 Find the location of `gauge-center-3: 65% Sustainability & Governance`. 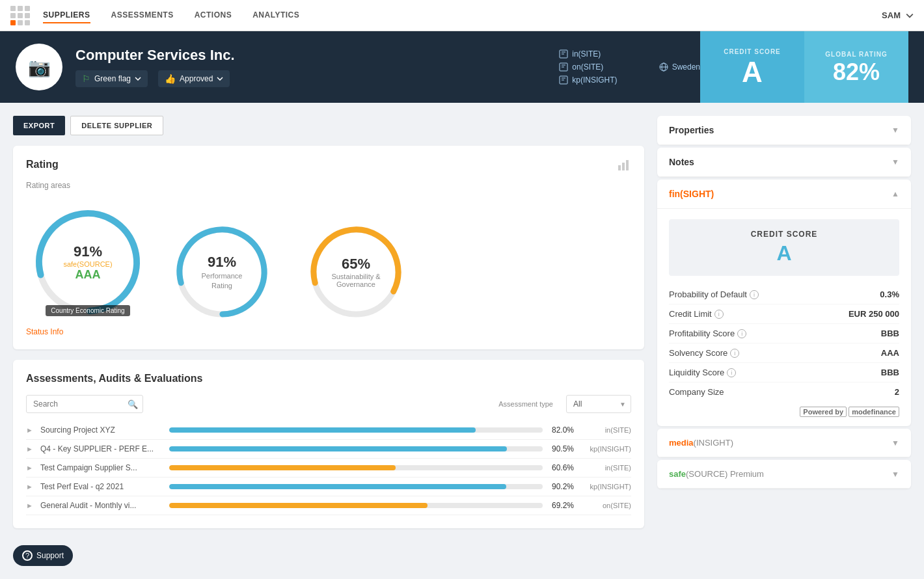

gauge-center-3: 65% Sustainability & Governance is located at coordinates (356, 272).